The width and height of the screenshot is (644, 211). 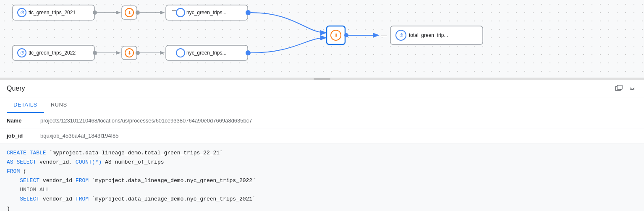 I want to click on detail-row-jobid: job_id bquxjob_453ba4af_1843f194f85, so click(x=322, y=136).